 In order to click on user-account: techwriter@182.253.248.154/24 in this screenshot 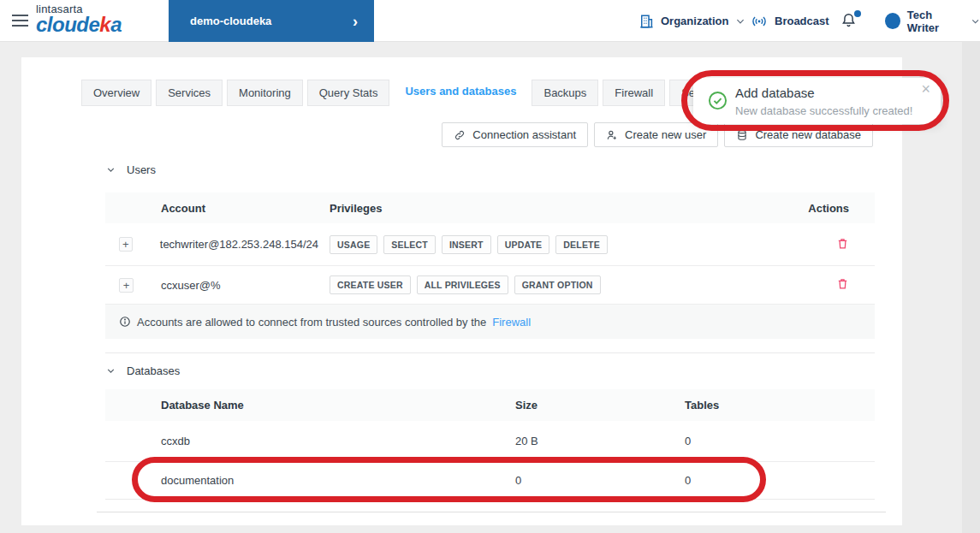, I will do `click(240, 245)`.